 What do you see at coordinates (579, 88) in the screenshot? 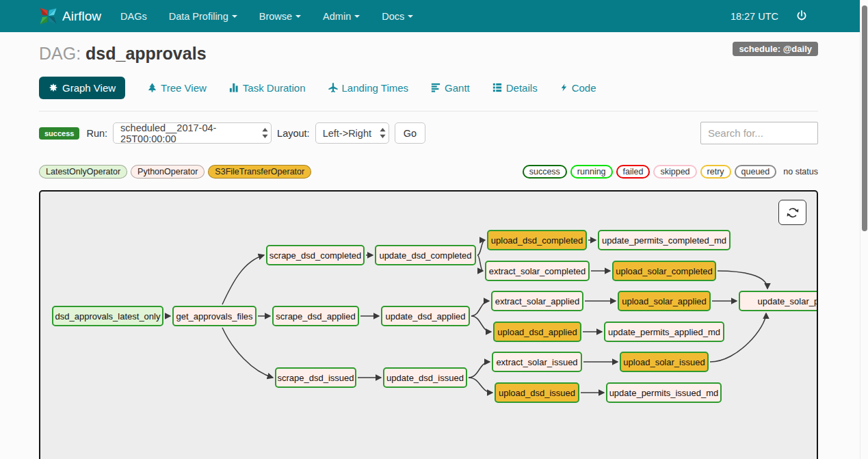
I see `tab-code: Code` at bounding box center [579, 88].